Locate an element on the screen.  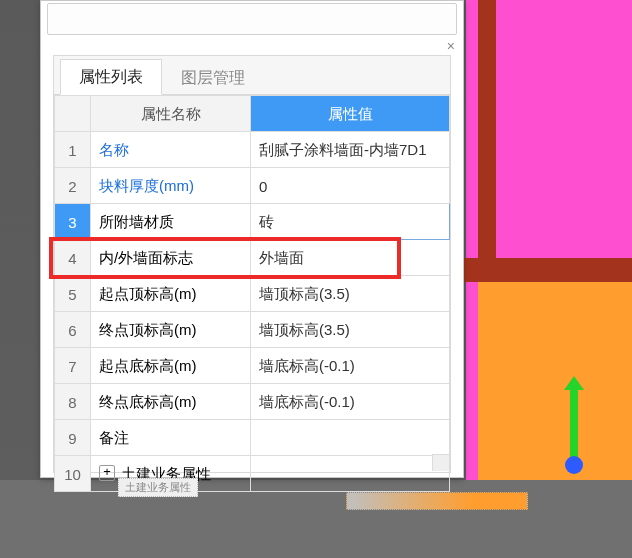
axis-origin-icon is located at coordinates (574, 465).